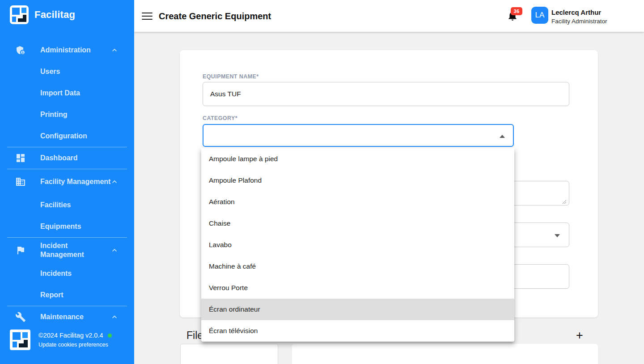 The width and height of the screenshot is (644, 364). I want to click on dropdown-option: Verrou Porte, so click(358, 288).